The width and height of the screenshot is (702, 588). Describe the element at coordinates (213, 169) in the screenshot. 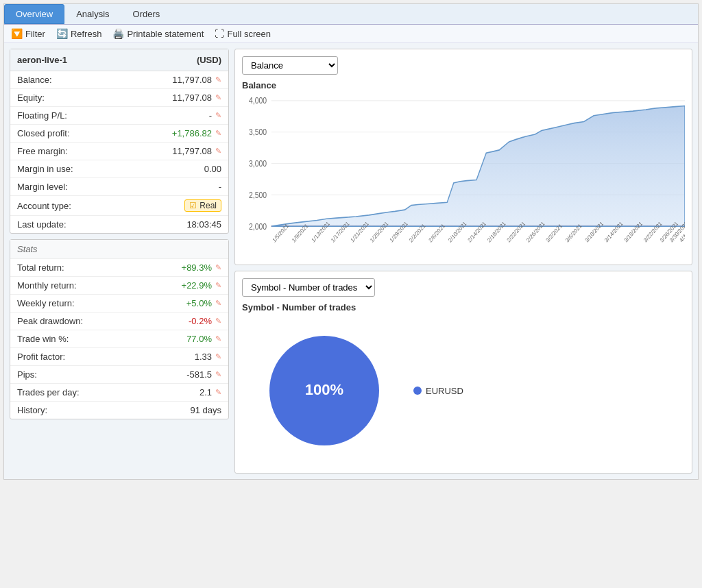

I see `margin-in-use-value: 0.00` at that location.